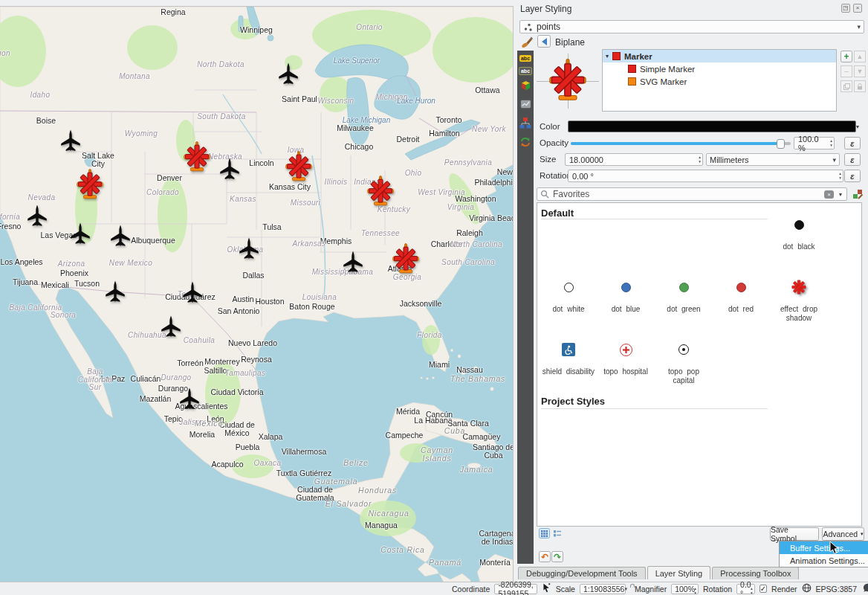 This screenshot has height=595, width=868. What do you see at coordinates (746, 588) in the screenshot?
I see `map-rotation-value: 0.0 °` at bounding box center [746, 588].